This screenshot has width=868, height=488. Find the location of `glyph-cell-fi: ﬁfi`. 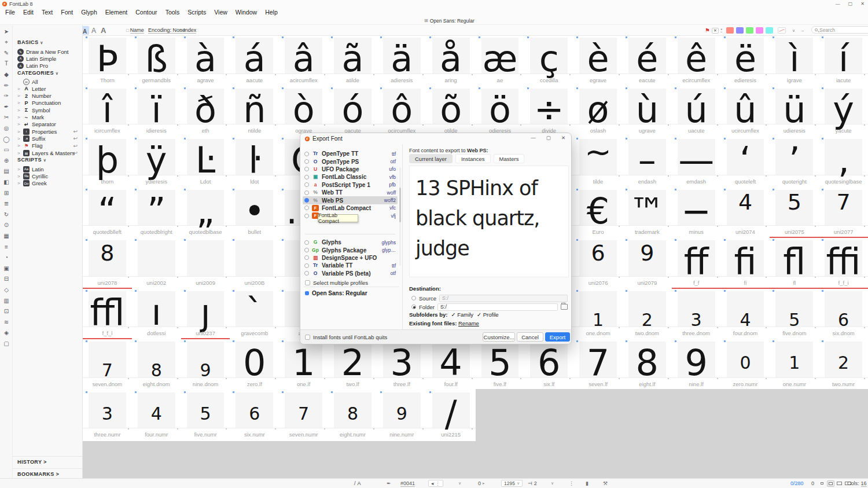

glyph-cell-fi: ﬁfi is located at coordinates (745, 264).